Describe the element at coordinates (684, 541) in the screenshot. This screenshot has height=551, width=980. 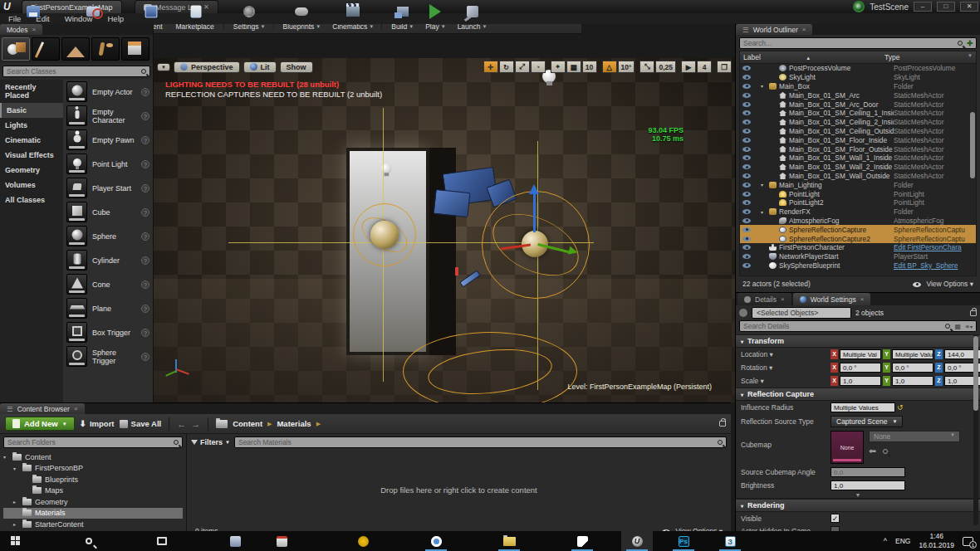
I see `taskbar-app-photoshop: Ps` at that location.